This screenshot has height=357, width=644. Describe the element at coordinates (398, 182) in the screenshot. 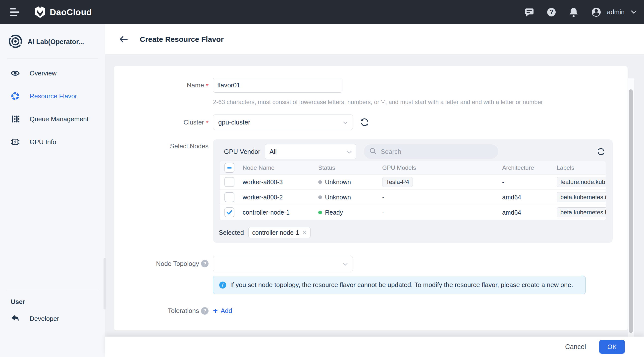

I see `gpu-model-chip: Tesla-P4` at that location.